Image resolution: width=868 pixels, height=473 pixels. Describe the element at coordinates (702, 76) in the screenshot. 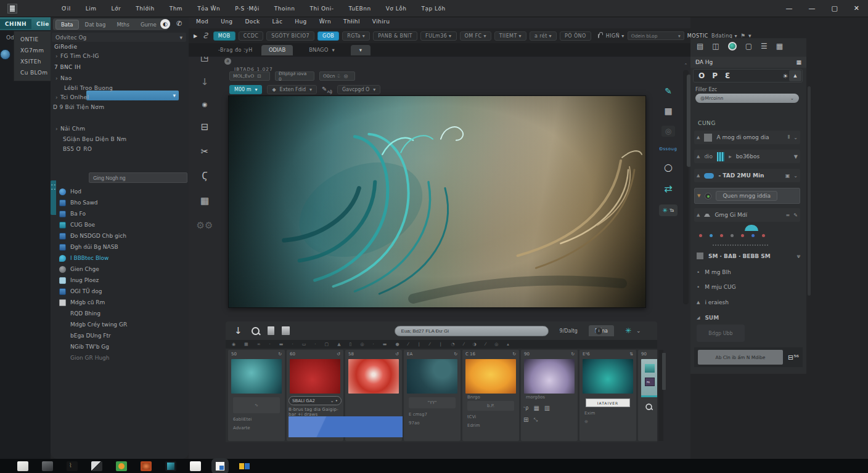

I see `filter-kind-button: O` at that location.